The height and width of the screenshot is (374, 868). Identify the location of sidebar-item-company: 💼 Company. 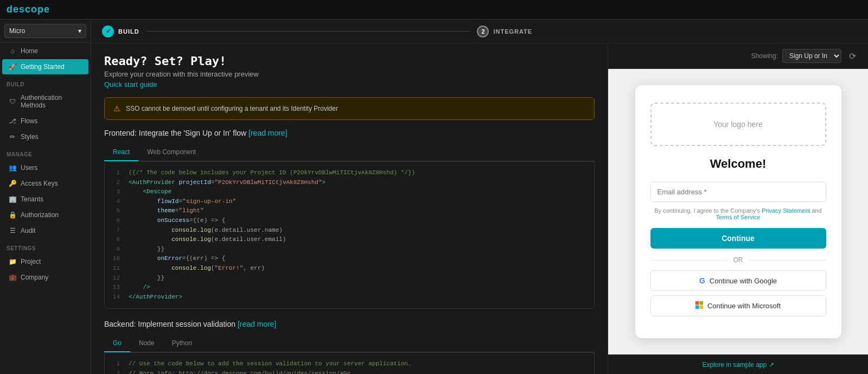
(46, 277).